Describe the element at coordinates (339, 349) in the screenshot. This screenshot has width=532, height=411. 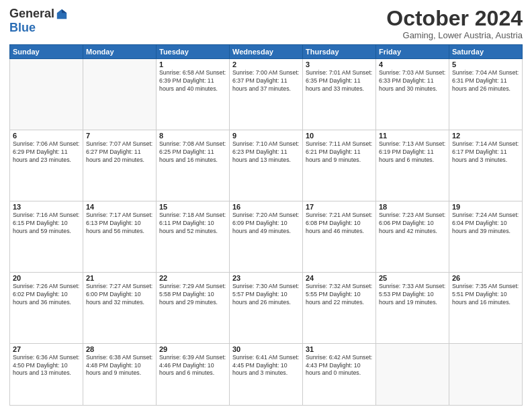
I see `day-number: 31` at that location.